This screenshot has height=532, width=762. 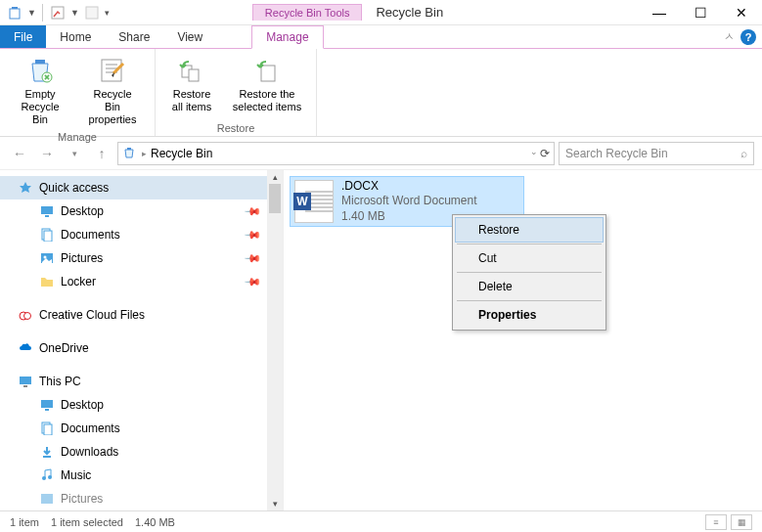 I want to click on downloads-icon, so click(x=47, y=452).